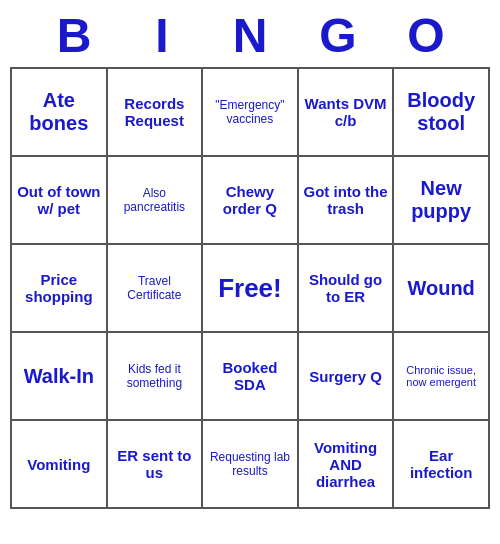  What do you see at coordinates (59, 200) in the screenshot?
I see `bingo-cell-1-0: Out of town w/ pet` at bounding box center [59, 200].